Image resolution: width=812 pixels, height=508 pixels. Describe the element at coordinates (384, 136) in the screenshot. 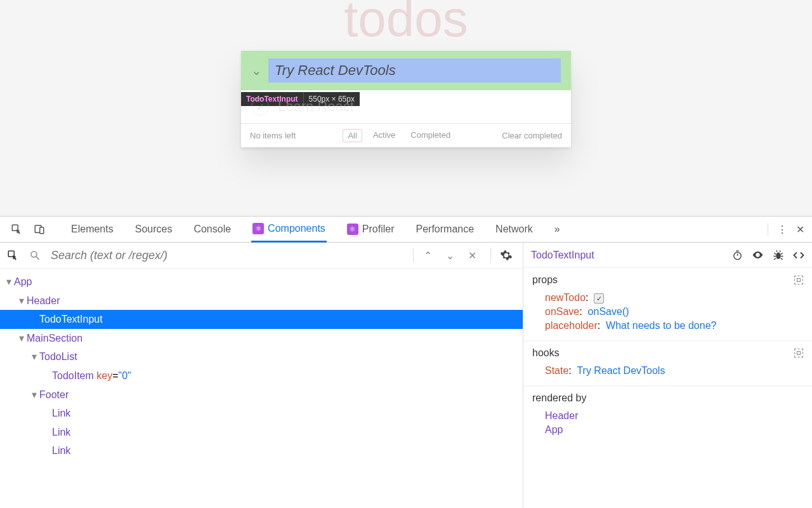

I see `filter-active: Active` at that location.